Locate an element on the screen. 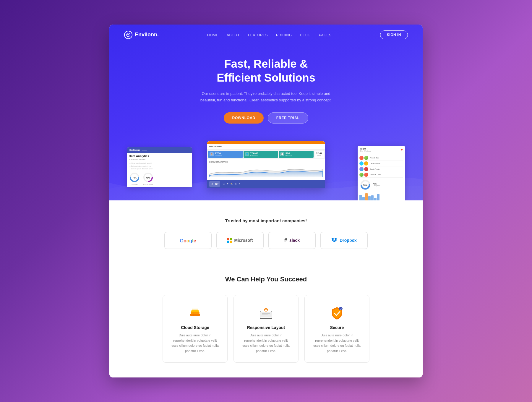 The height and width of the screenshot is (402, 532). dash-topbar: Dashboard is located at coordinates (266, 147).